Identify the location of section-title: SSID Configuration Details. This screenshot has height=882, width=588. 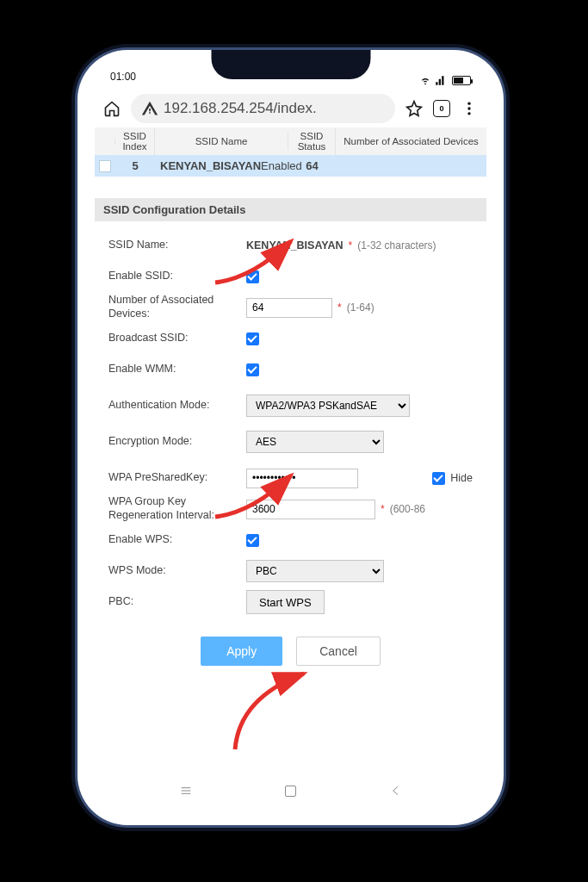
(291, 210).